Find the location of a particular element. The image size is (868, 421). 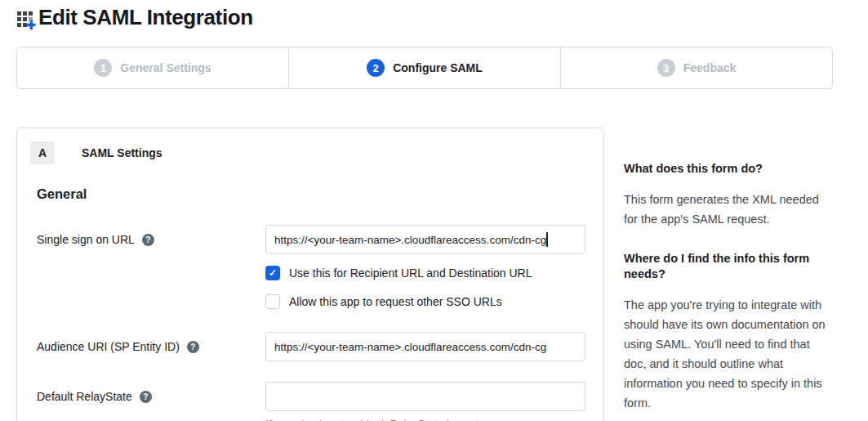

panel-header: A SAML Settings is located at coordinates (310, 146).